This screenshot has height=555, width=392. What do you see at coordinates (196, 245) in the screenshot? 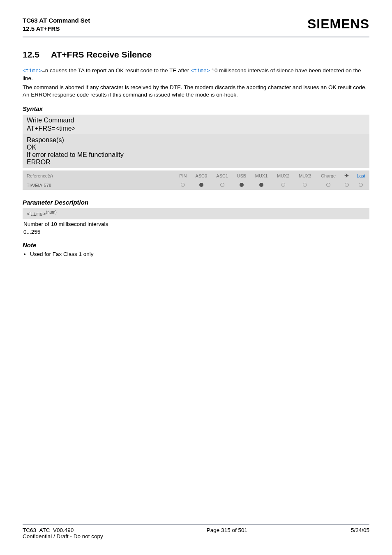
I see `note-heading: Note` at bounding box center [196, 245].